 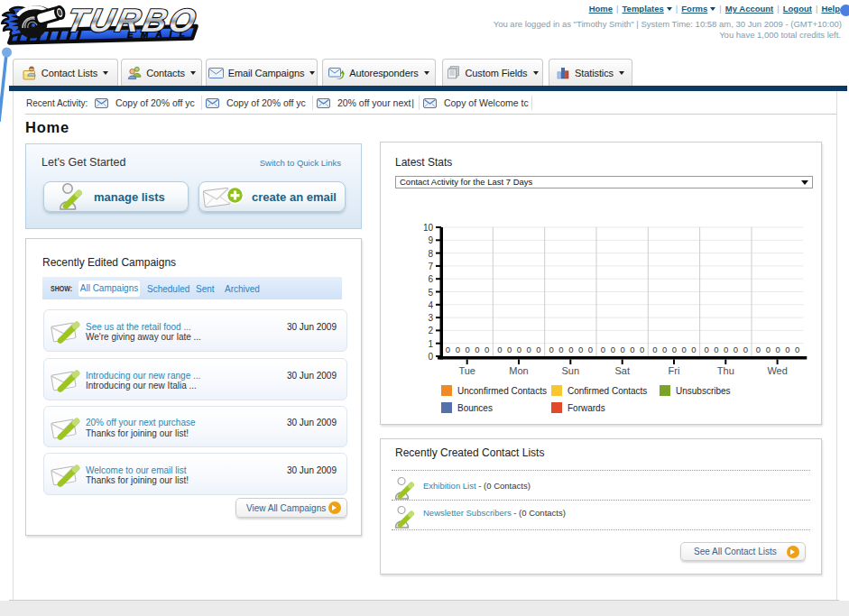 I want to click on svg-text: TURBO, so click(x=133, y=21).